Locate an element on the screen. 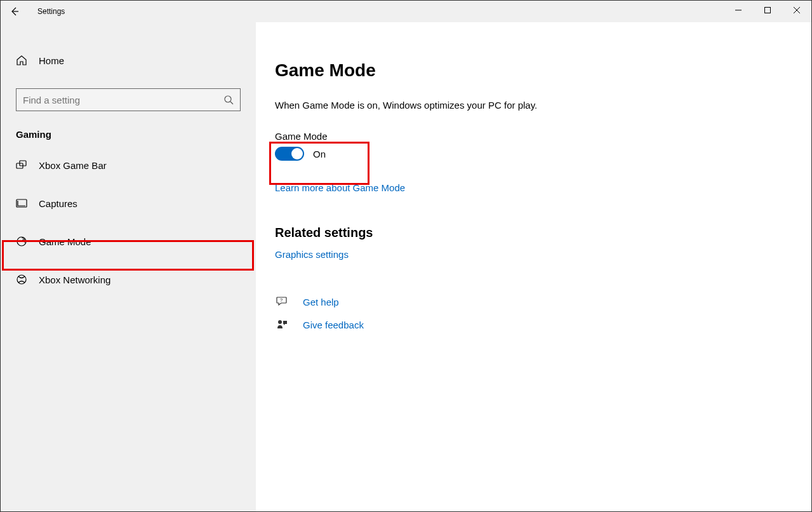 Image resolution: width=812 pixels, height=512 pixels. minimize-icon is located at coordinates (738, 10).